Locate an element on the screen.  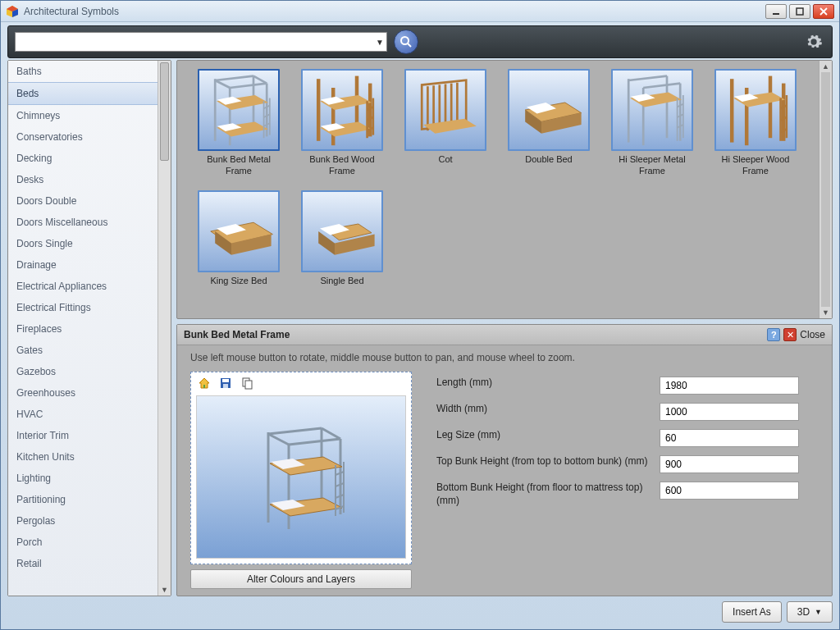
preview-column: Alter Colours and Layers is located at coordinates (301, 481).